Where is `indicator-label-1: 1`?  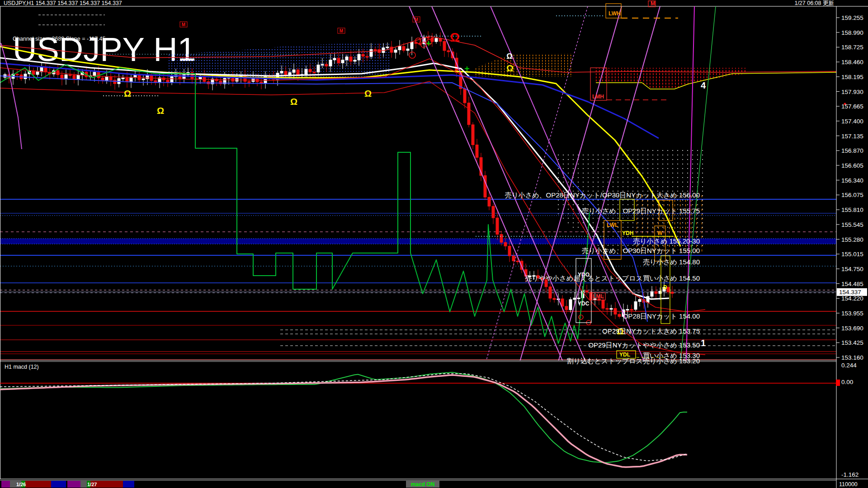 indicator-label-1: 1 is located at coordinates (703, 343).